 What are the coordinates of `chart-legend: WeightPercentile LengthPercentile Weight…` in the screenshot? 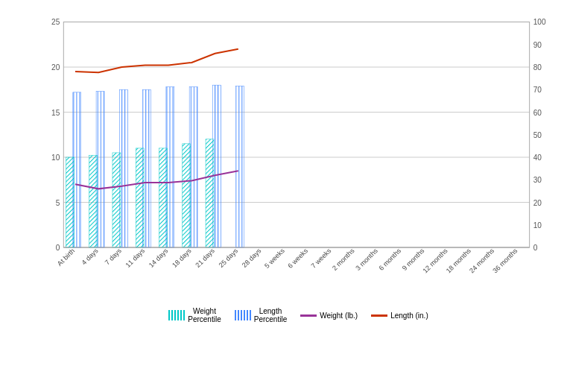 It's located at (298, 315).